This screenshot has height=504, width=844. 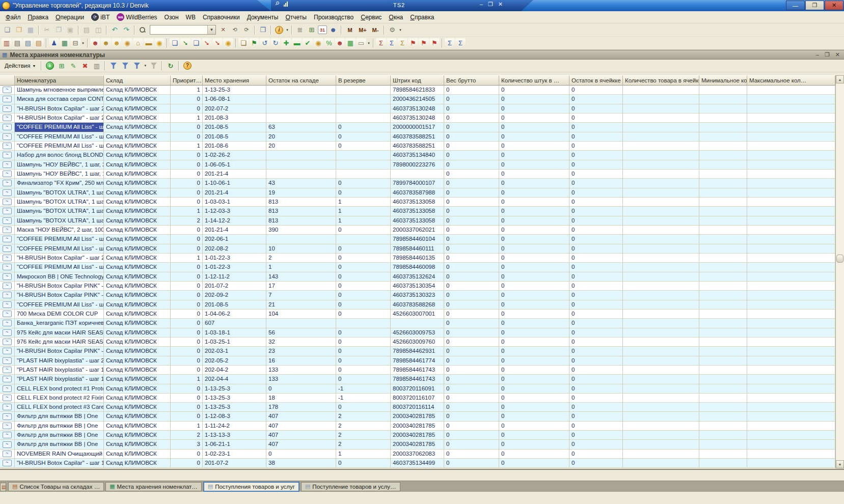 What do you see at coordinates (234, 277) in the screenshot?
I see `cell-location: 1-12-11-2` at bounding box center [234, 277].